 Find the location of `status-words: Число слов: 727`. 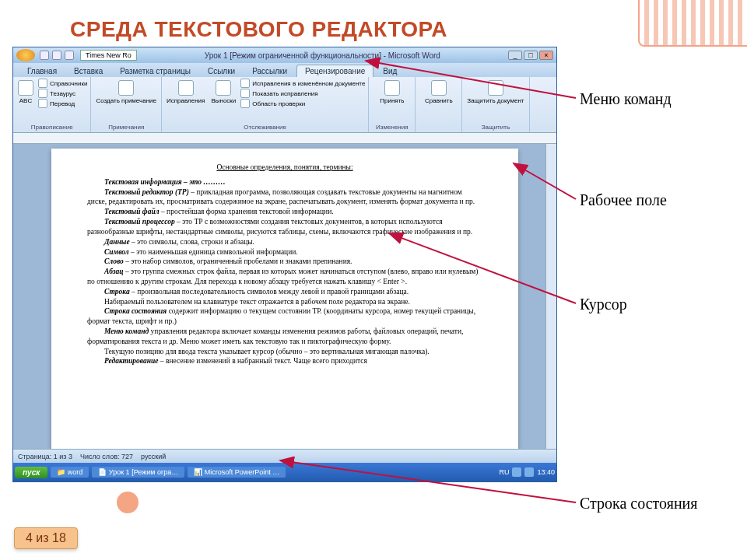

status-words: Число слов: 727 is located at coordinates (107, 457).